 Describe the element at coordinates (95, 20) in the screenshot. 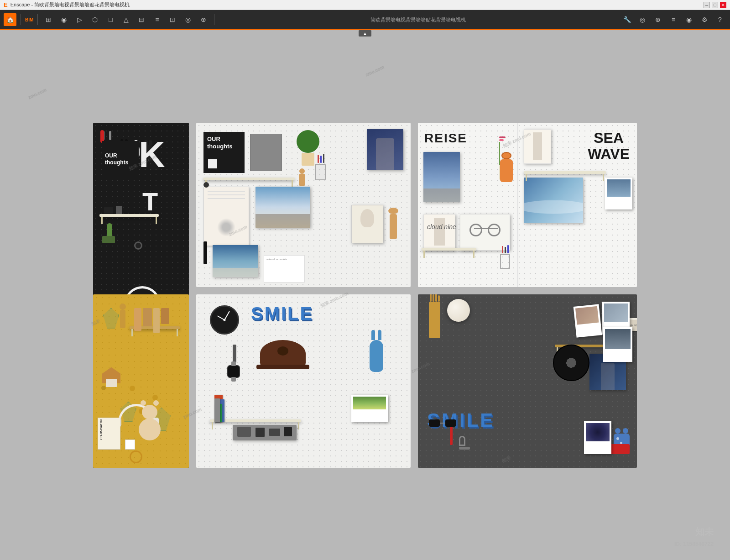

I see `toolbar-btn-4: ⬡` at that location.